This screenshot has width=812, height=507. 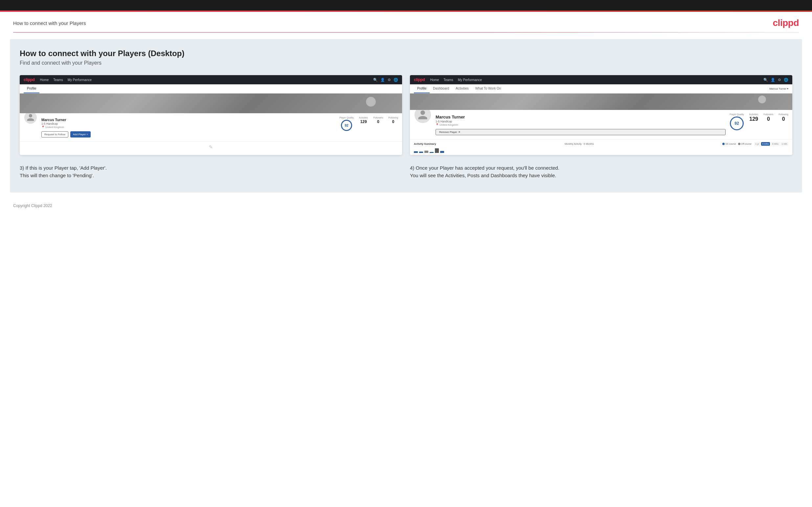 I want to click on right-player-country: 📍 United Kingdom, so click(x=580, y=125).